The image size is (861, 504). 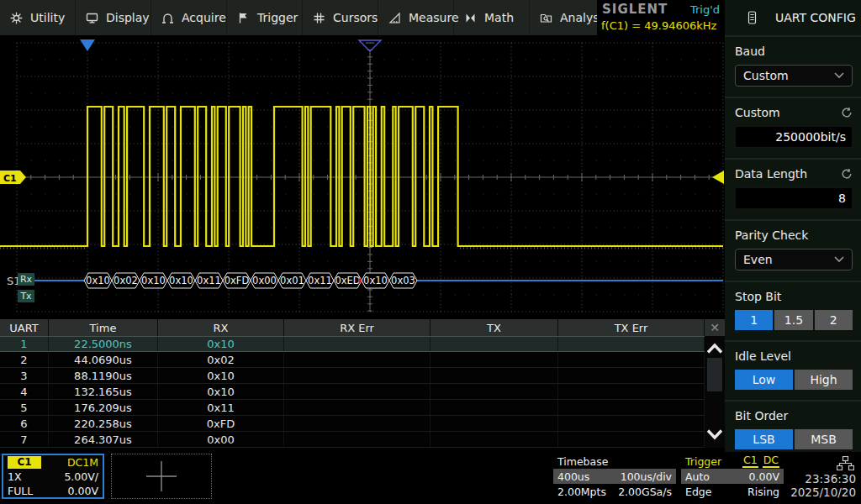 I want to click on trigger-slope: Rising, so click(x=763, y=492).